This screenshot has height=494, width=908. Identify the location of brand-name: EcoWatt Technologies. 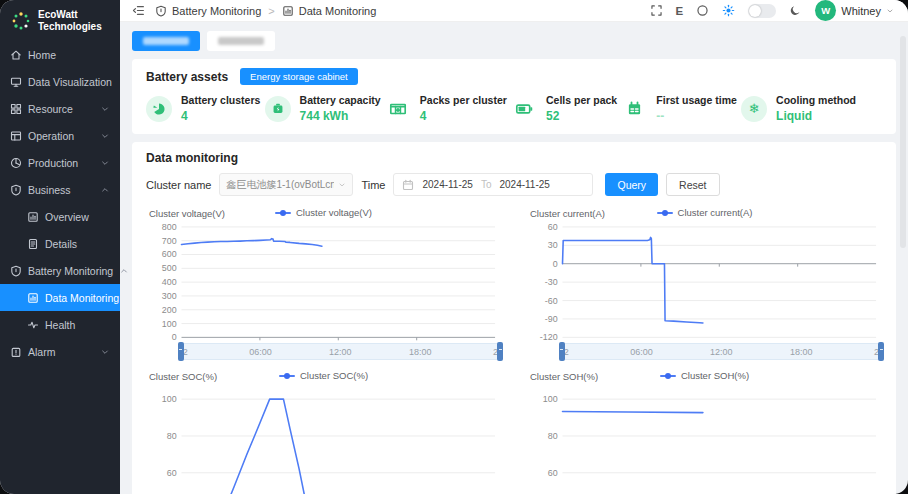
(70, 21).